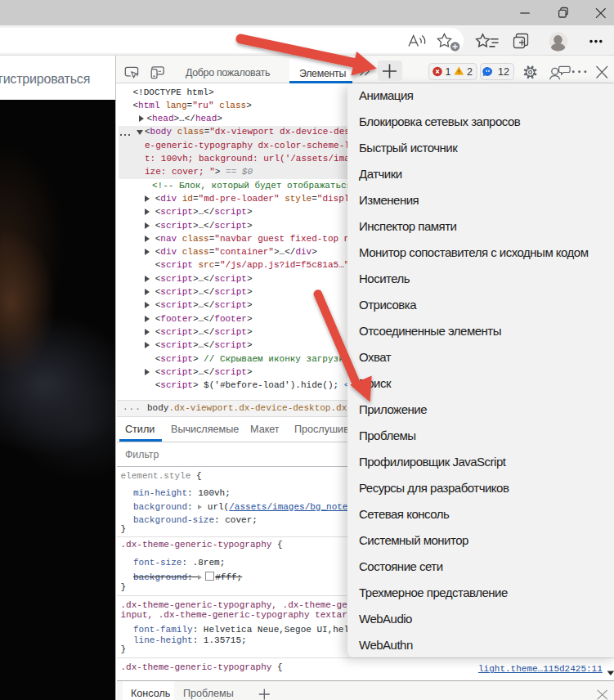 This screenshot has height=700, width=614. I want to click on svg-text: 1, so click(448, 72).